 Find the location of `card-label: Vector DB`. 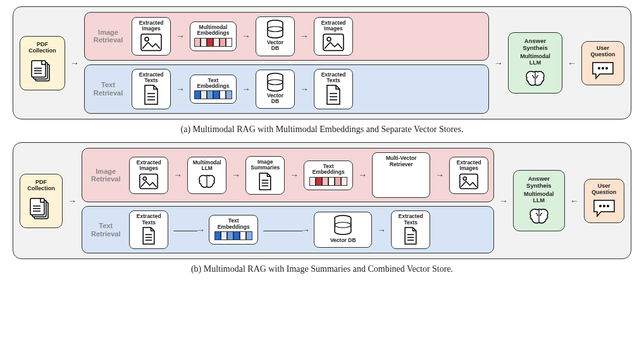

card-label: Vector DB is located at coordinates (343, 240).